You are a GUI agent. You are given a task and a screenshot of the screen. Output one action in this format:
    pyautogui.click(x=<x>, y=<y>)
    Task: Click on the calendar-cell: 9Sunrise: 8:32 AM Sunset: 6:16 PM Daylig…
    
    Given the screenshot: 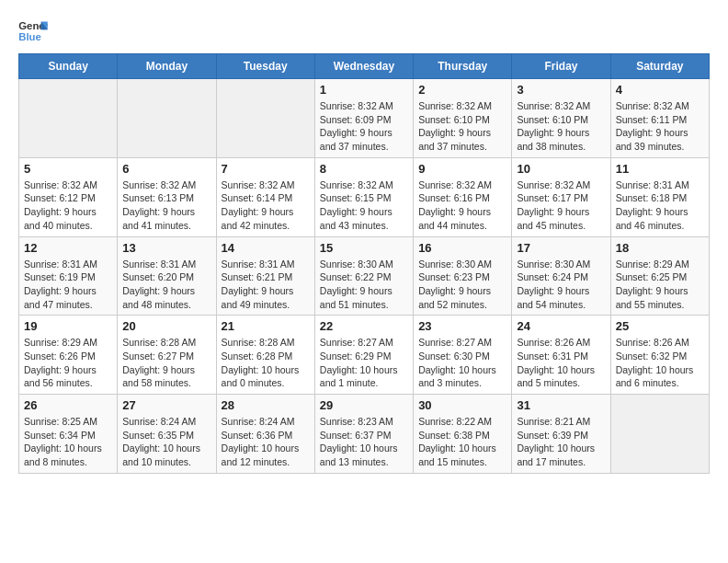 What is the action you would take?
    pyautogui.click(x=463, y=197)
    